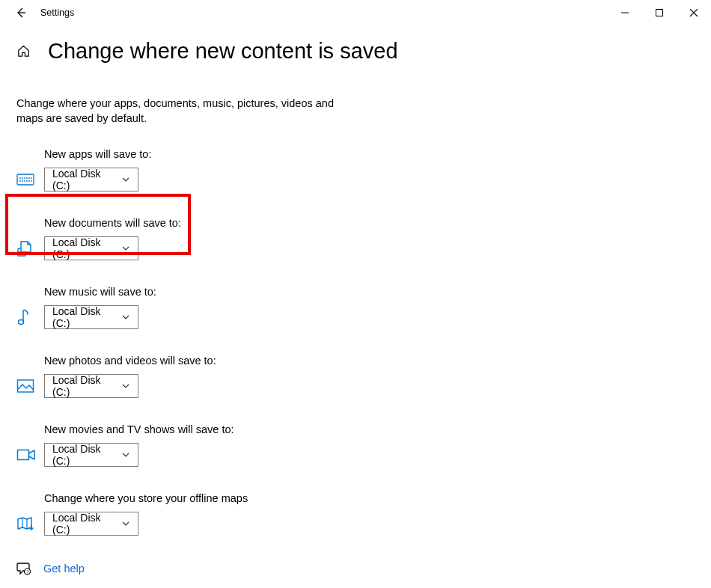  I want to click on setting-movies-label: New movies and TV shows will save to:, so click(370, 429).